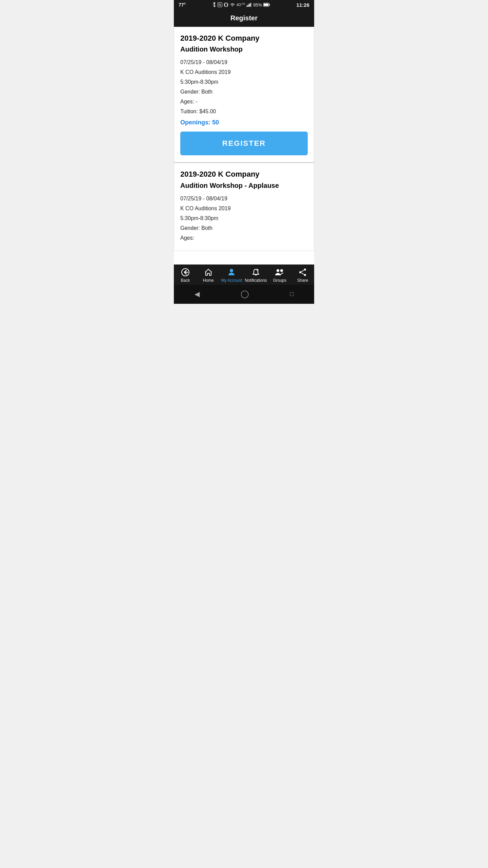 Image resolution: width=488 pixels, height=868 pixels. What do you see at coordinates (241, 5) in the screenshot?
I see `status-icons: N 4GLTE 95%` at bounding box center [241, 5].